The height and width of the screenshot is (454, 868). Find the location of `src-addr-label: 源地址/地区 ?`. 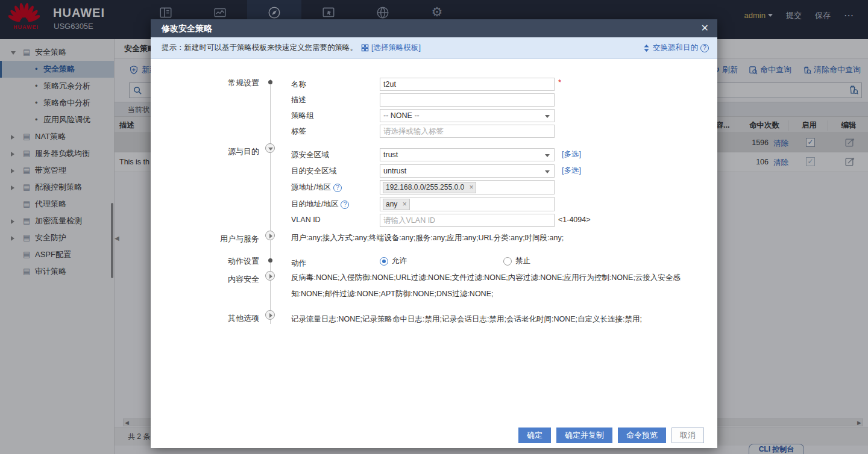

src-addr-label: 源地址/地区 ? is located at coordinates (316, 188).